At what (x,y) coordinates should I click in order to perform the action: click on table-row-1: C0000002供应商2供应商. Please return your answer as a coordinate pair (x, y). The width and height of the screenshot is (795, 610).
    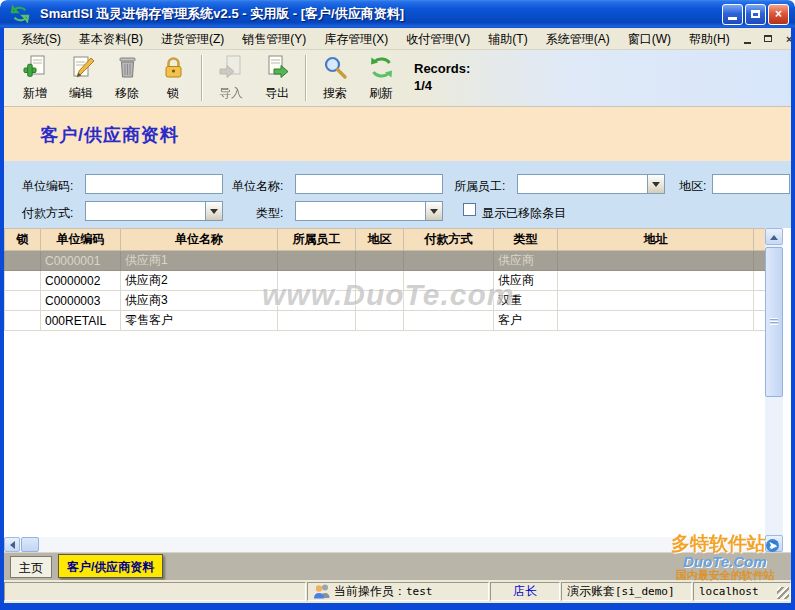
    Looking at the image, I should click on (386, 281).